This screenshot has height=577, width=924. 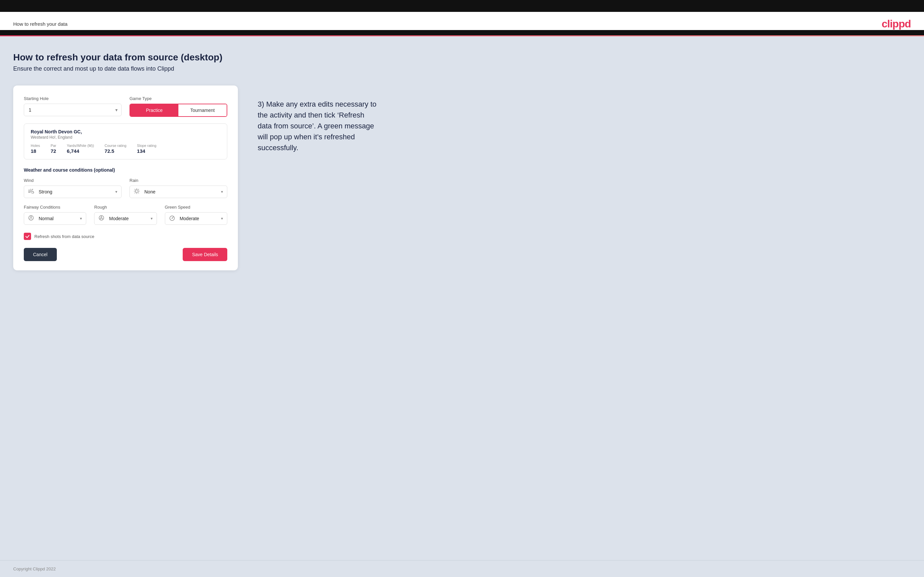 What do you see at coordinates (125, 196) in the screenshot?
I see `conditions-section: Weather and course conditions (optional)…` at bounding box center [125, 196].